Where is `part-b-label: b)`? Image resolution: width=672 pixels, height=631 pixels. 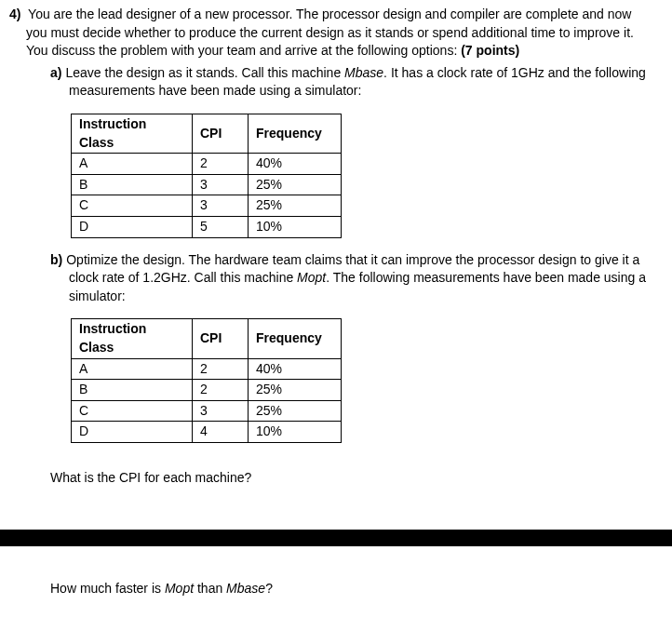 part-b-label: b) is located at coordinates (56, 260).